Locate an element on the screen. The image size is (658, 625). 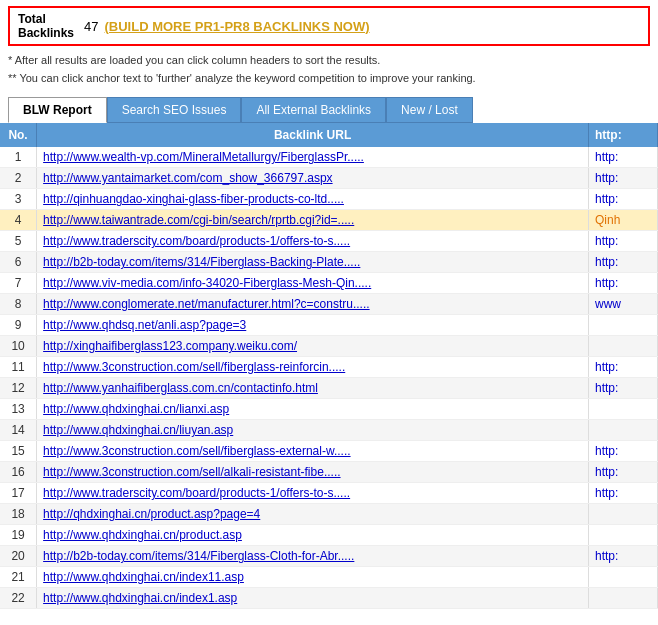
table-row-anchor: www is located at coordinates (624, 304).